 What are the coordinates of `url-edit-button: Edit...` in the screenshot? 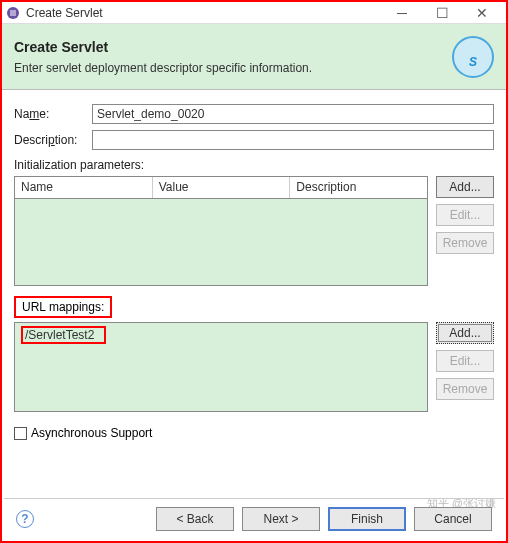 It's located at (465, 361).